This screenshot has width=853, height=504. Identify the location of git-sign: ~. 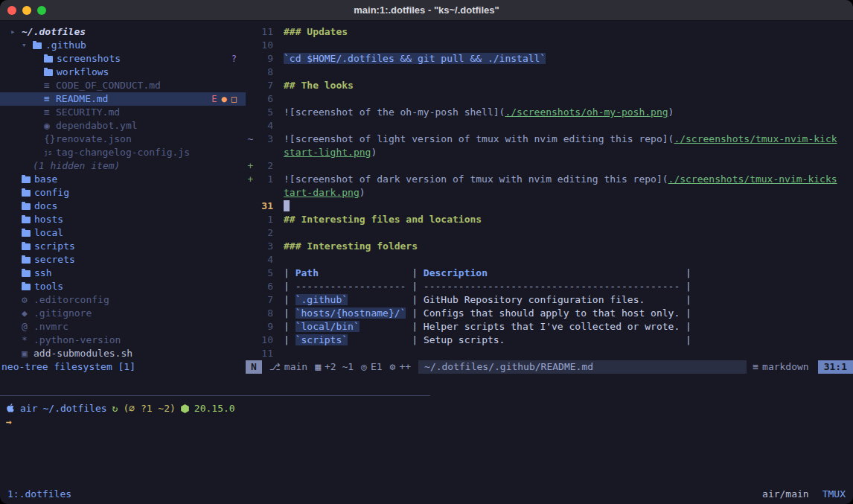
(250, 139).